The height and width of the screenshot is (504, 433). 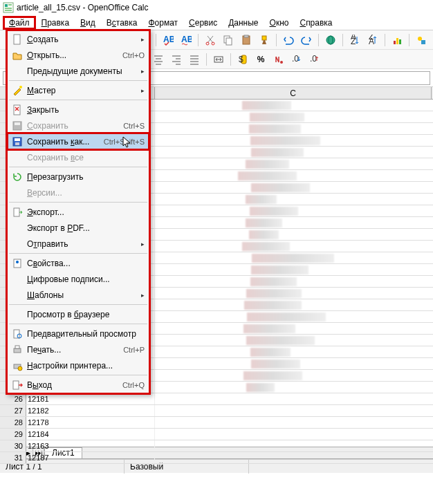 What do you see at coordinates (78, 243) in the screenshot?
I see `menu-item-send: Отправить ▸` at bounding box center [78, 243].